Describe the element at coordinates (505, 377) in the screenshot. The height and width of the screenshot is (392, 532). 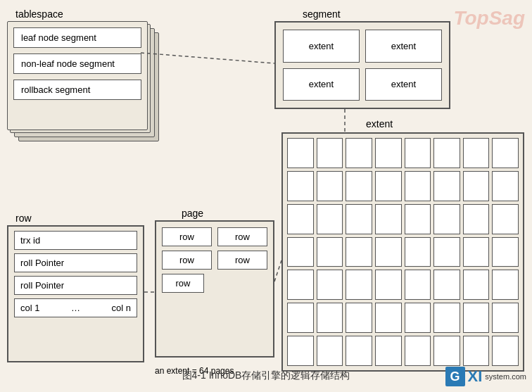
I see `logo-site: system.com` at that location.